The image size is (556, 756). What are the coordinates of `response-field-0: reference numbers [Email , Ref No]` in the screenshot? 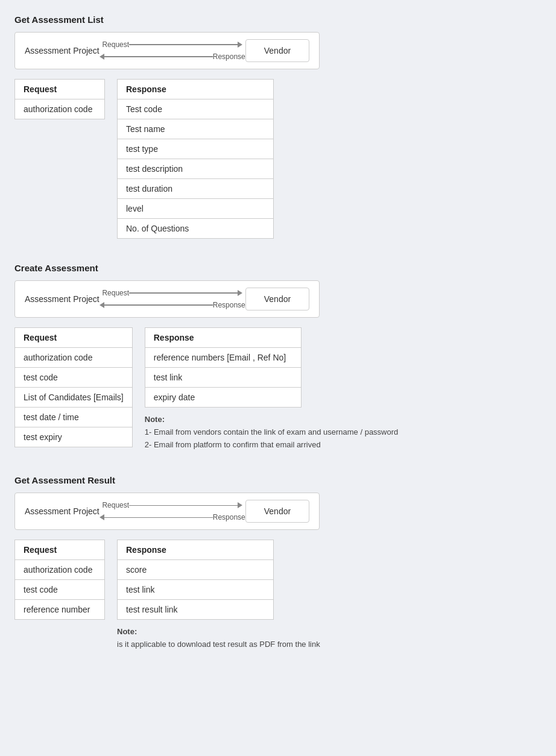 It's located at (223, 358).